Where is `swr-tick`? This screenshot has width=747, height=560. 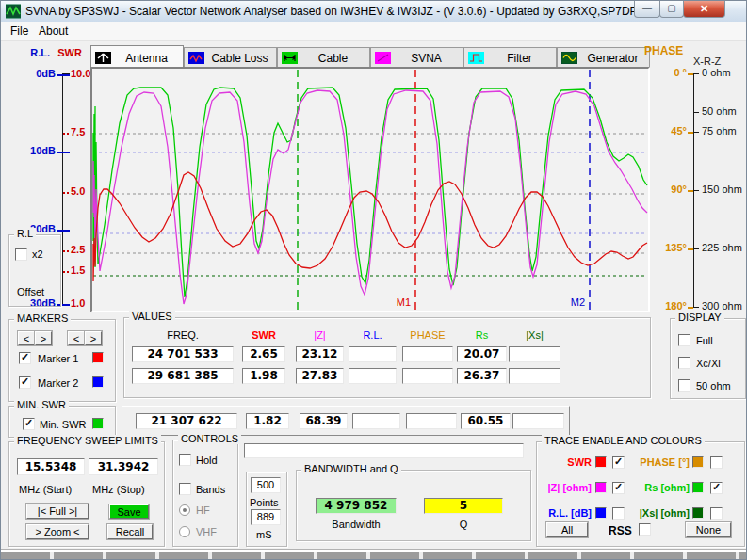 swr-tick is located at coordinates (66, 272).